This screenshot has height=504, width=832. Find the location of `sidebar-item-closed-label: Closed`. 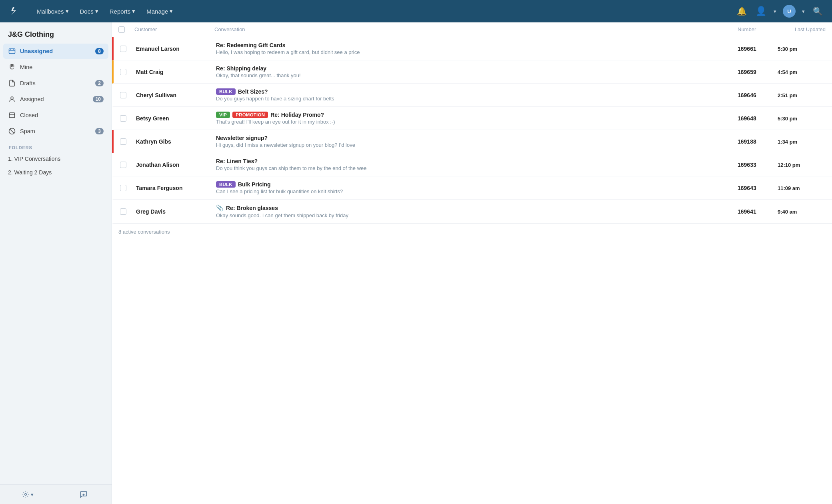

sidebar-item-closed-label: Closed is located at coordinates (62, 115).